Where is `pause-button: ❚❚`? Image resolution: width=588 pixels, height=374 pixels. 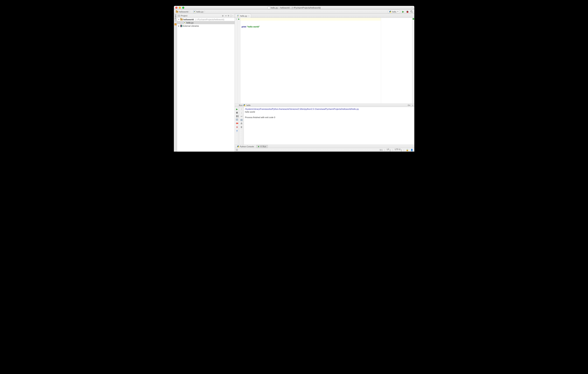
pause-button: ❚❚ is located at coordinates (237, 116).